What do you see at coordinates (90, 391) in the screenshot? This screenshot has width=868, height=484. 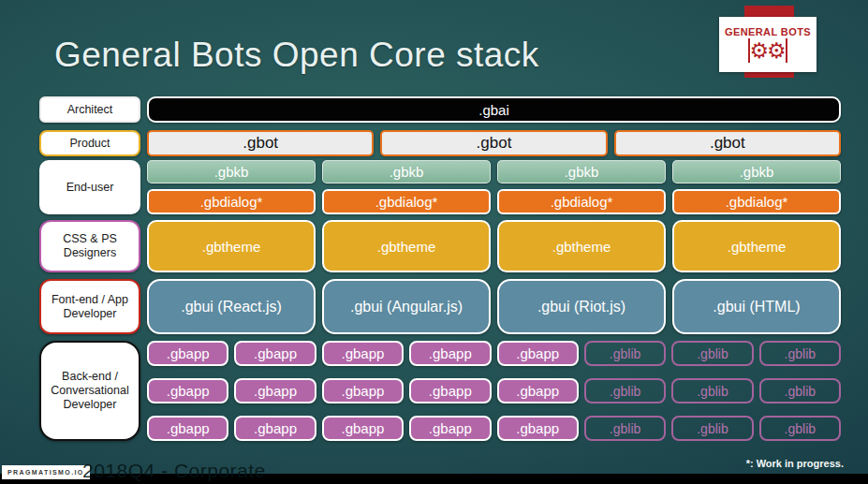 I see `role-label-backend: Back-end / Conversational Developer` at bounding box center [90, 391].